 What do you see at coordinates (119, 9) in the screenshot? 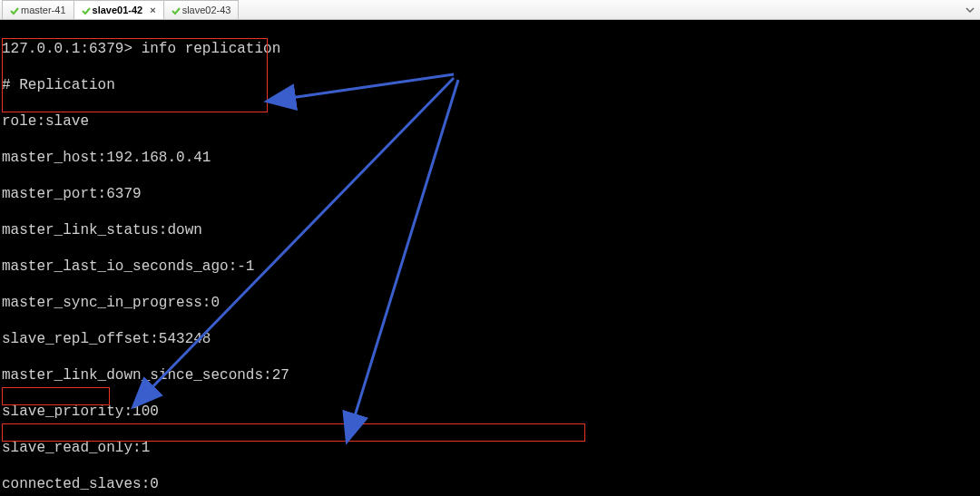
I see `tab-slave01-42: slave01-42 ×` at bounding box center [119, 9].